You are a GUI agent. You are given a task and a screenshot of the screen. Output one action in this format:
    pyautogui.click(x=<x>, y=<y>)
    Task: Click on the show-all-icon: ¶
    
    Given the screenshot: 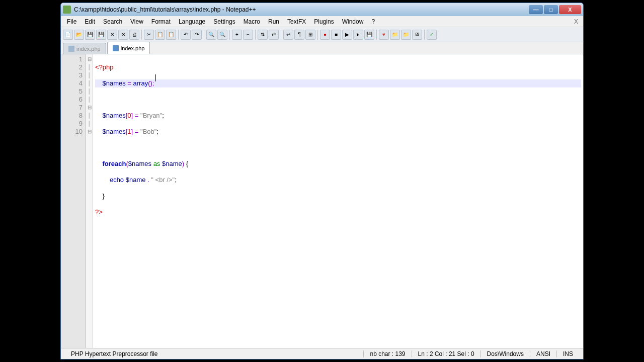 What is the action you would take?
    pyautogui.click(x=299, y=35)
    